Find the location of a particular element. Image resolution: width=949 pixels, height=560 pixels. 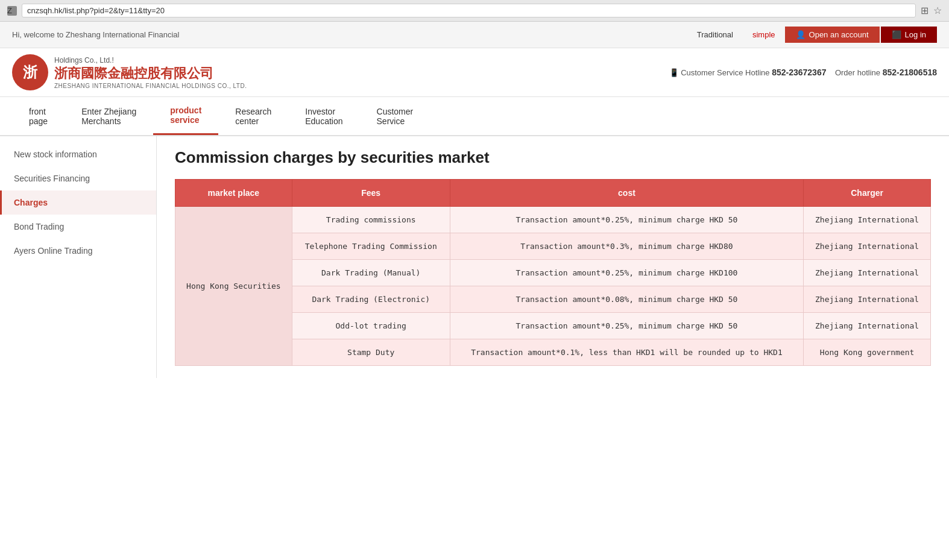

page-title: Commission charges by securities market is located at coordinates (553, 158).